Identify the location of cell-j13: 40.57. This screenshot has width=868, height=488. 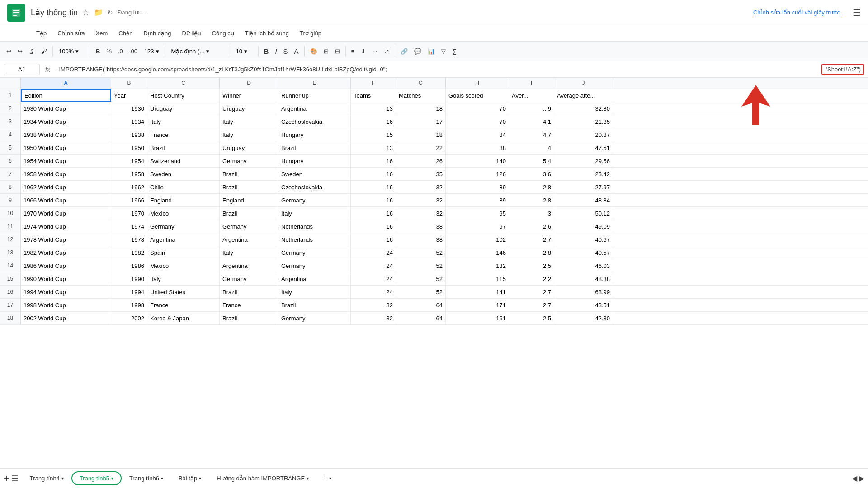
(584, 253).